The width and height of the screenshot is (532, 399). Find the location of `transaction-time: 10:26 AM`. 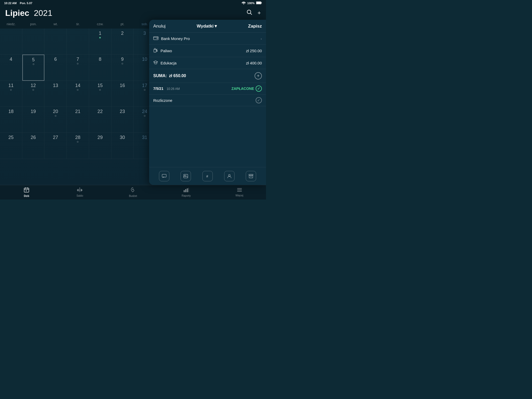

transaction-time: 10:26 AM is located at coordinates (173, 89).